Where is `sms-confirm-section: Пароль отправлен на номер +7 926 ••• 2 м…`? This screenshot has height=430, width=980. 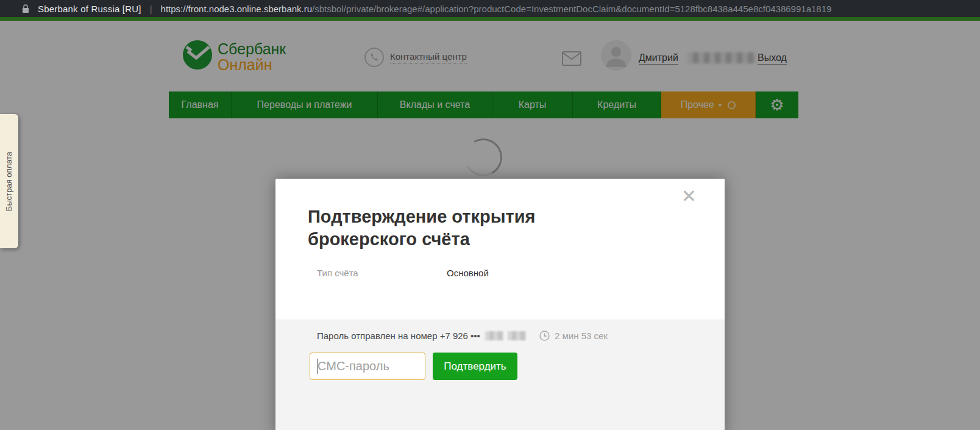
sms-confirm-section: Пароль отправлен на номер +7 926 ••• 2 м… is located at coordinates (500, 374).